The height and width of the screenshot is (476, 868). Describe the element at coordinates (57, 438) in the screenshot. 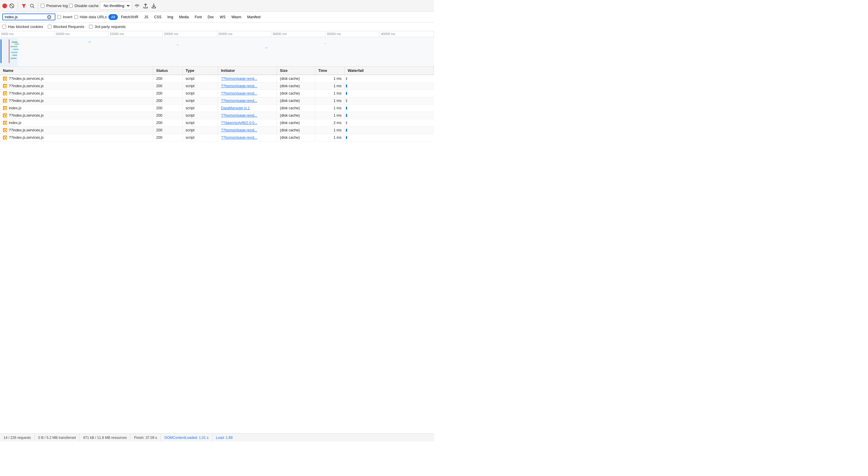

I see `transferred-size: 0 B / 5.2 MB transferred` at that location.